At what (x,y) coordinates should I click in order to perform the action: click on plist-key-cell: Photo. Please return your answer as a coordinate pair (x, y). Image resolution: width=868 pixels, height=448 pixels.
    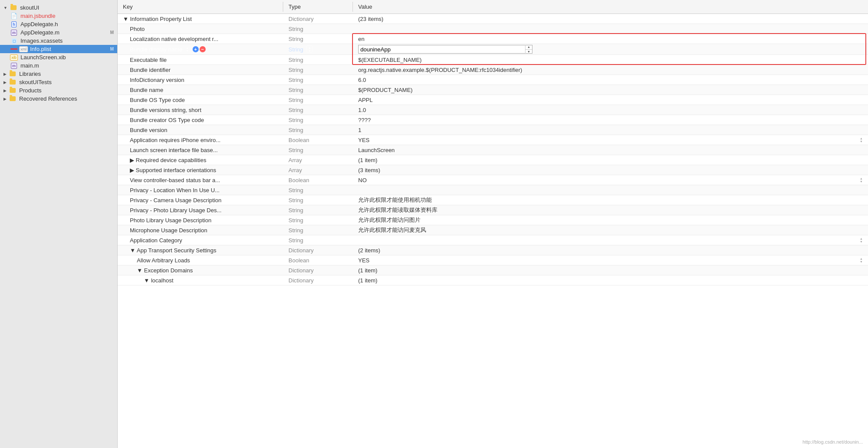
    Looking at the image, I should click on (200, 29).